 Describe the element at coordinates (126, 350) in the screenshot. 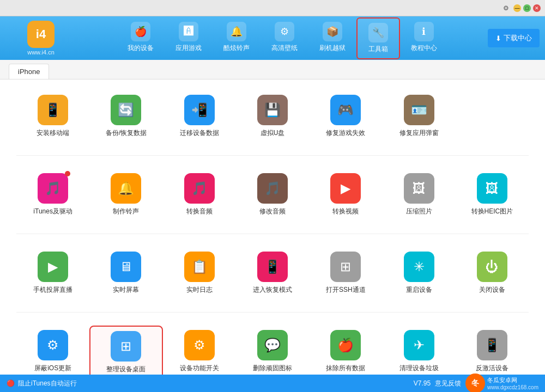

I see `tool-item-organize-desktop: ⊞ 整理设备桌面` at that location.